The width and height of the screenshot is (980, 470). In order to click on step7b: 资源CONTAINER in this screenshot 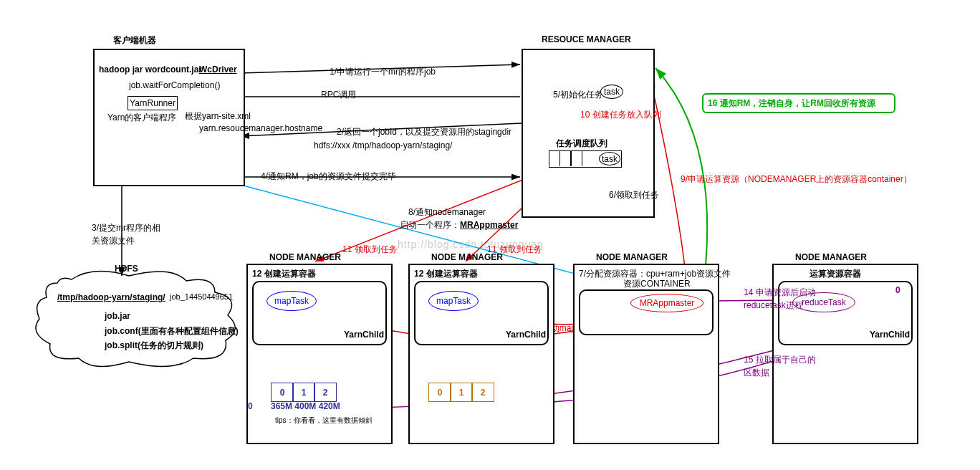, I will do `click(657, 284)`.